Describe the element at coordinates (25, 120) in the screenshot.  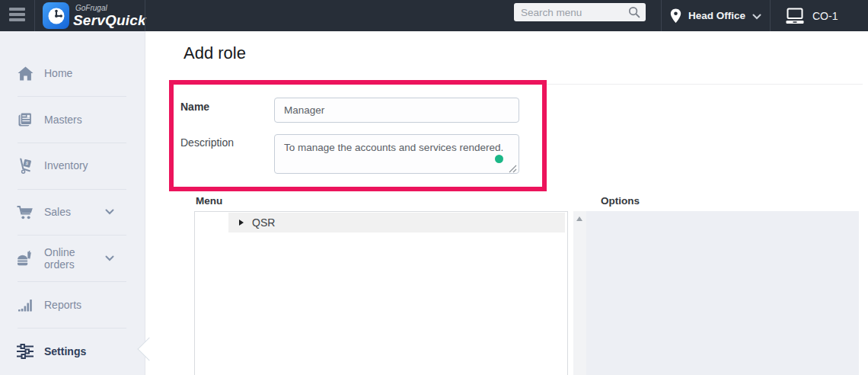
I see `masters-icon` at that location.